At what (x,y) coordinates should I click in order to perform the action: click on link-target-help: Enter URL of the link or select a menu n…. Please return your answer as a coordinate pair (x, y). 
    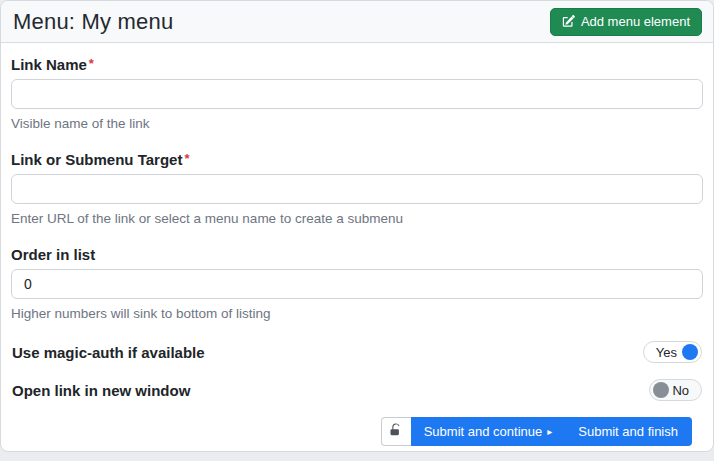
    Looking at the image, I should click on (357, 218).